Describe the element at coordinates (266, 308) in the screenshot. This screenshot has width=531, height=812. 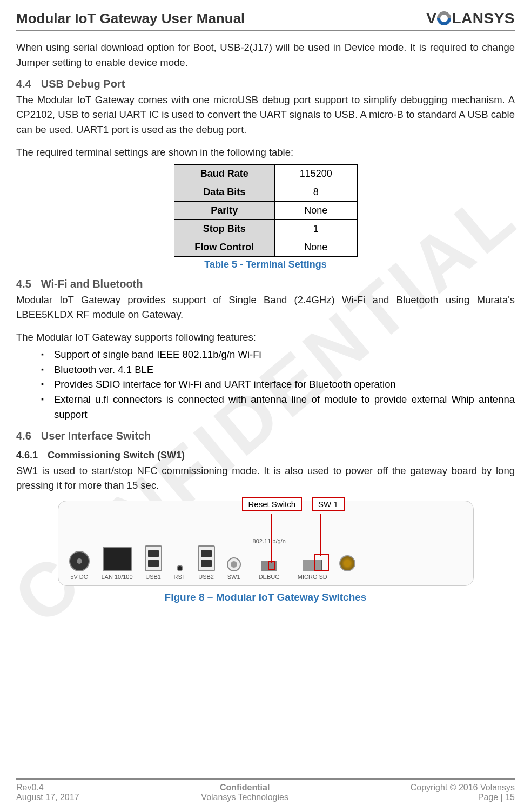
I see `sec45-p1: Modular IoT Gateway provides support of …` at that location.